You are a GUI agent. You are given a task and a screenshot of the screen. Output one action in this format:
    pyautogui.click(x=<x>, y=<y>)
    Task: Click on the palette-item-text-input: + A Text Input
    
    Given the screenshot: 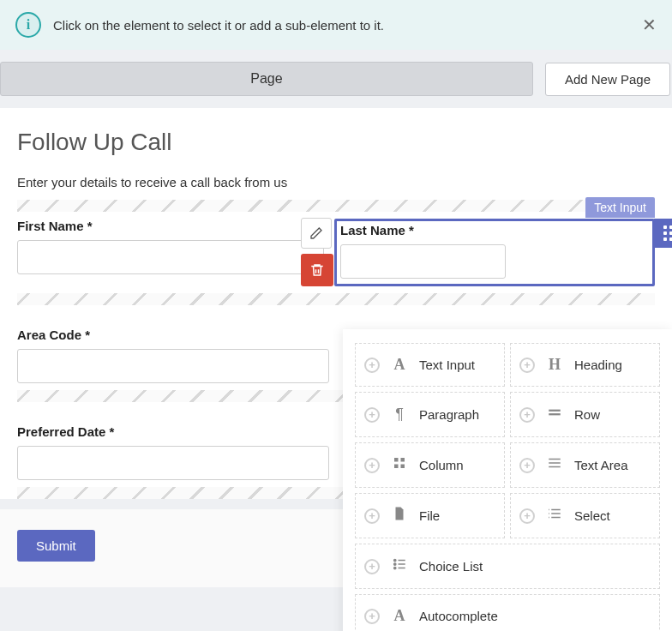 What is the action you would take?
    pyautogui.click(x=430, y=365)
    